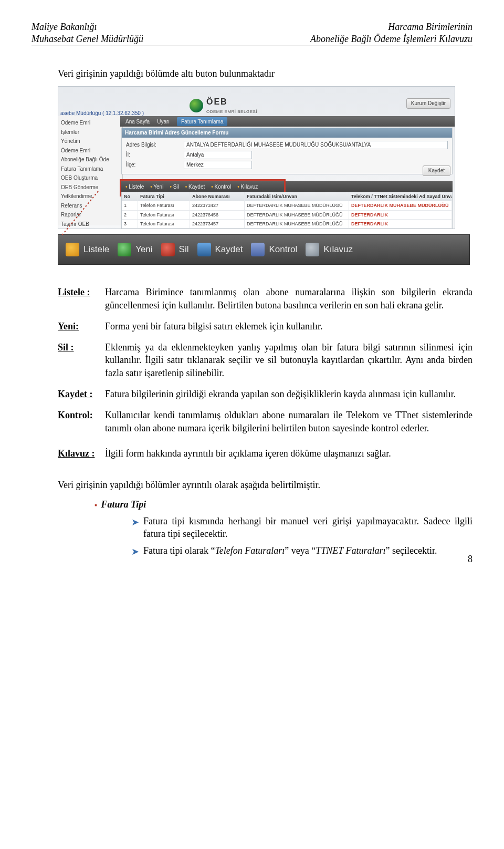  Describe the element at coordinates (437, 171) in the screenshot. I see `kaydet-button: Kaydet` at that location.